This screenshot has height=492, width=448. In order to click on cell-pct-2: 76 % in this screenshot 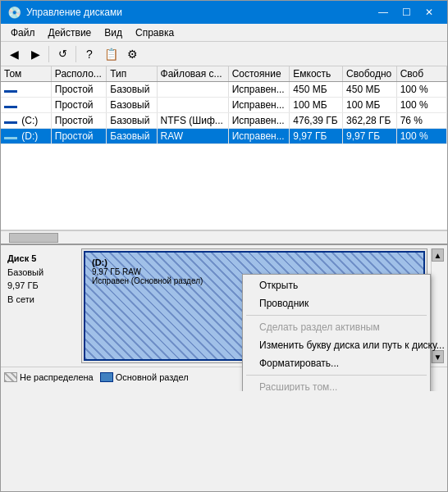, I will do `click(422, 121)`.